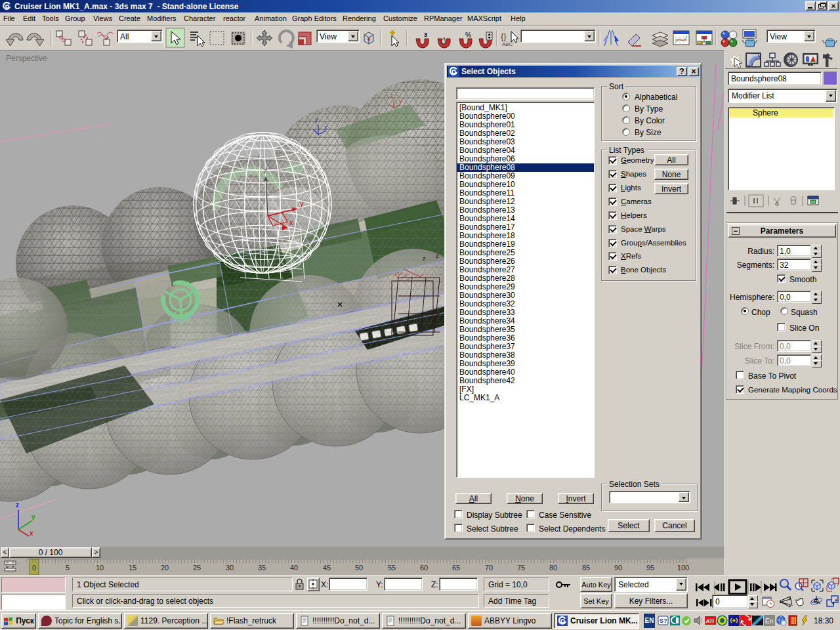  What do you see at coordinates (294, 568) in the screenshot?
I see `svg-text: 40` at bounding box center [294, 568].